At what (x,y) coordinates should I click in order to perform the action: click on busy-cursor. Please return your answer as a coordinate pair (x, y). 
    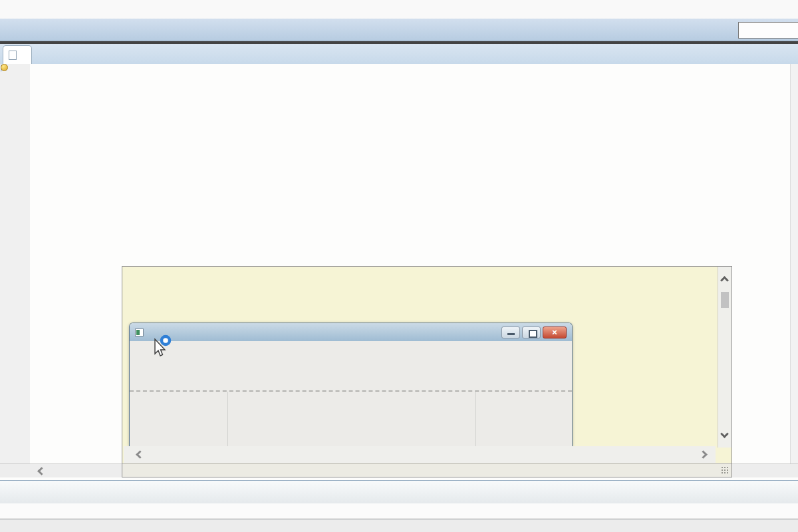
    Looking at the image, I should click on (163, 348).